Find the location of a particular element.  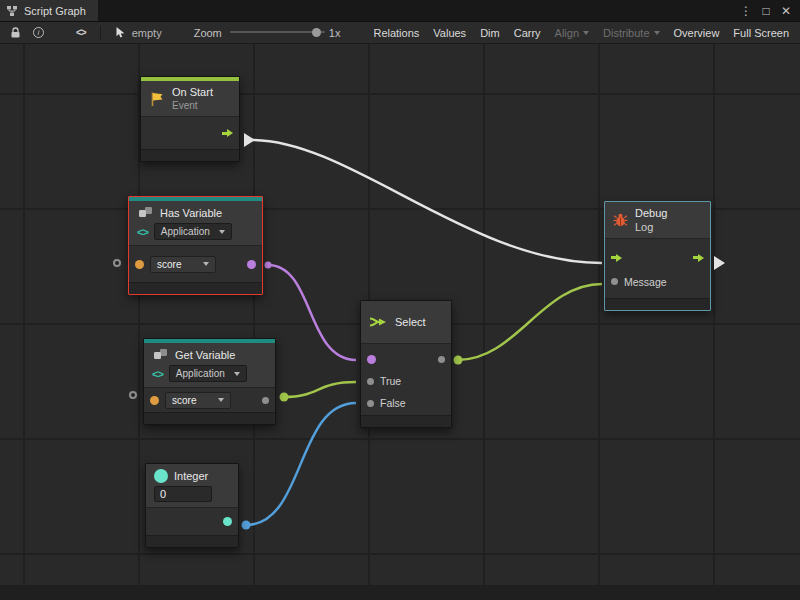

node-select: Select True False is located at coordinates (406, 364).